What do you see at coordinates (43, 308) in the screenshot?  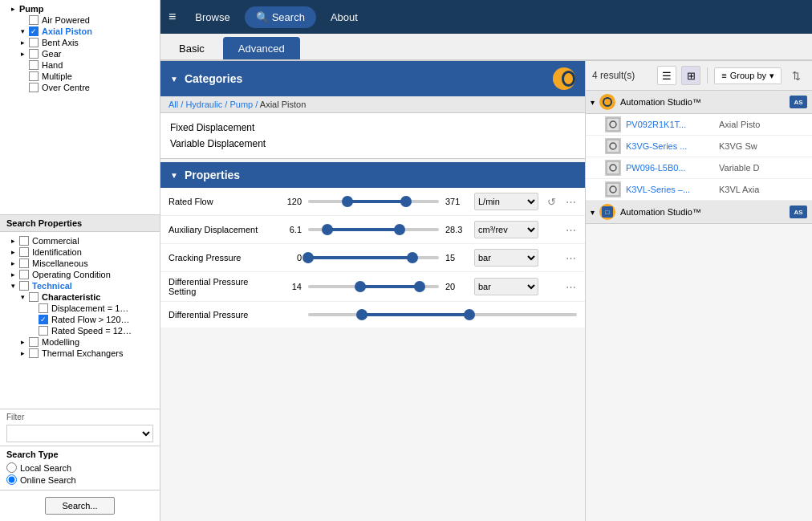 I see `checkbox-displacement` at bounding box center [43, 308].